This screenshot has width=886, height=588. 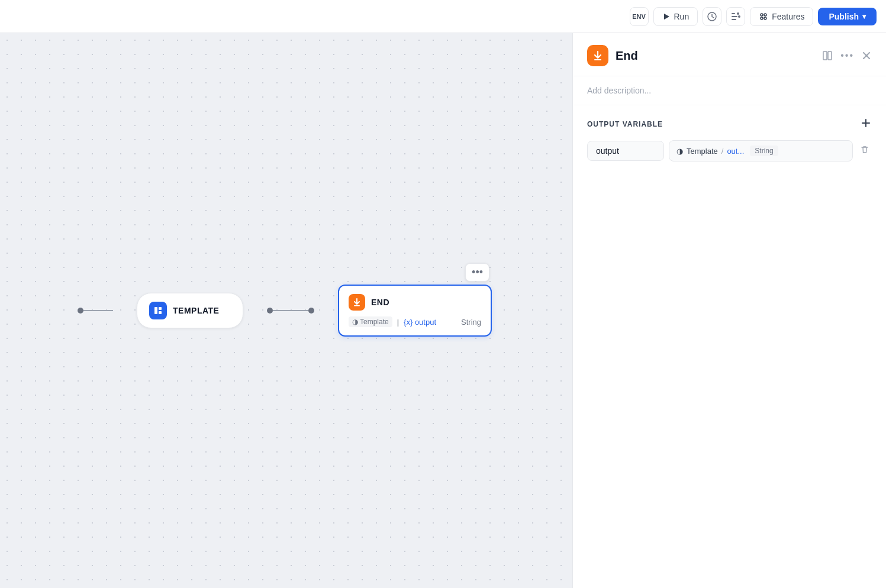 What do you see at coordinates (719, 56) in the screenshot?
I see `panel-title: End` at bounding box center [719, 56].